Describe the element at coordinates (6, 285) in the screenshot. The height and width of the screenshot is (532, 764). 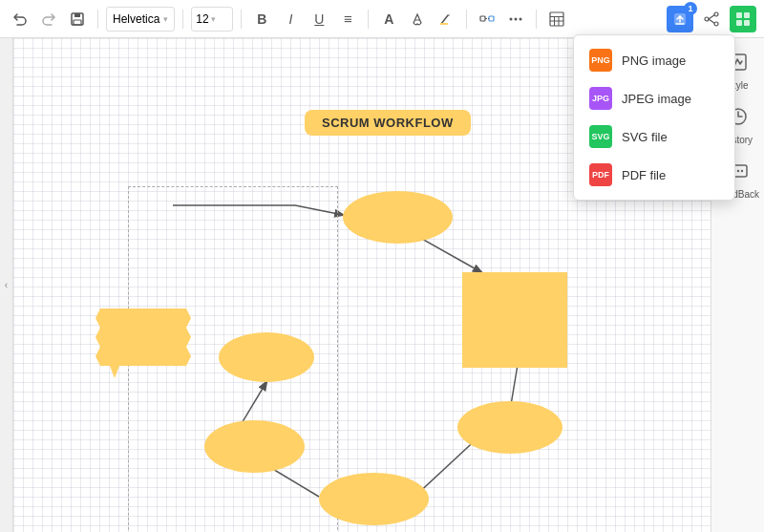
I see `collapse-icon: ‹` at that location.